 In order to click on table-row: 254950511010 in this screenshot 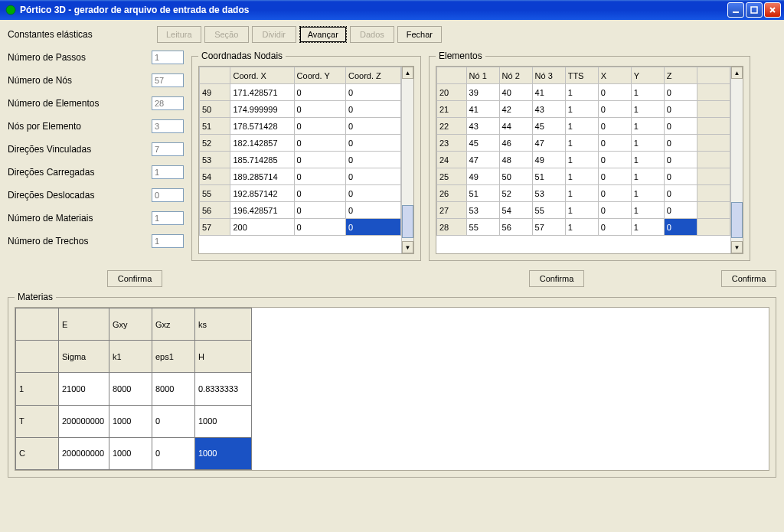, I will do `click(583, 177)`.